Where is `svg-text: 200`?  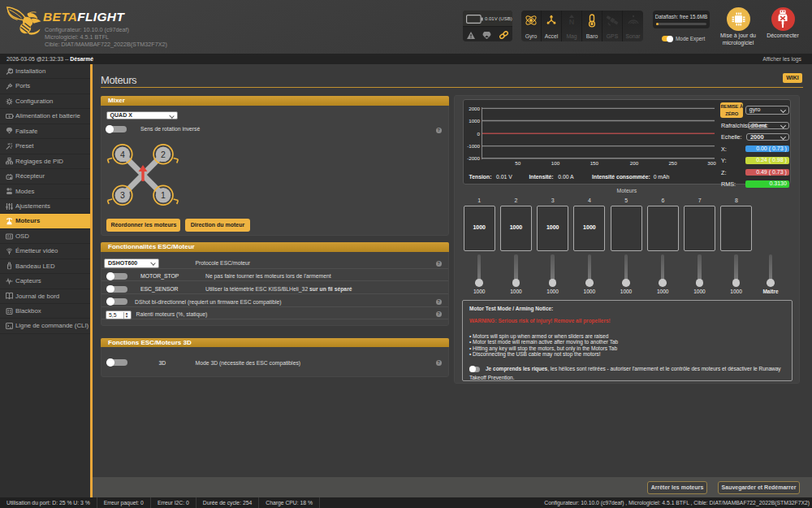 svg-text: 200 is located at coordinates (635, 163).